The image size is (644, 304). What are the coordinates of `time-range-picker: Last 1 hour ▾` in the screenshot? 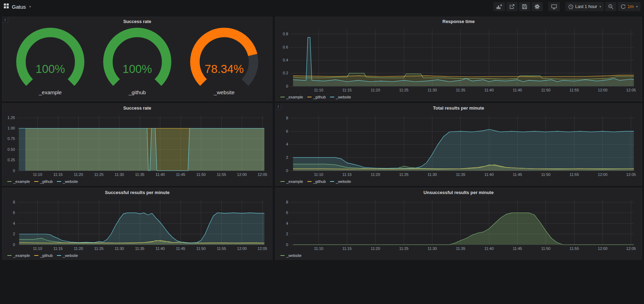 It's located at (585, 7).